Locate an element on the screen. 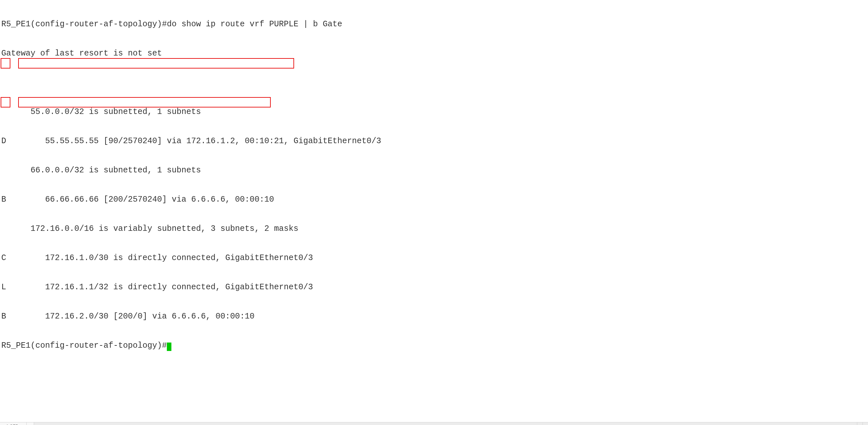 The width and height of the screenshot is (868, 425). new-tab-button: + is located at coordinates (30, 424).